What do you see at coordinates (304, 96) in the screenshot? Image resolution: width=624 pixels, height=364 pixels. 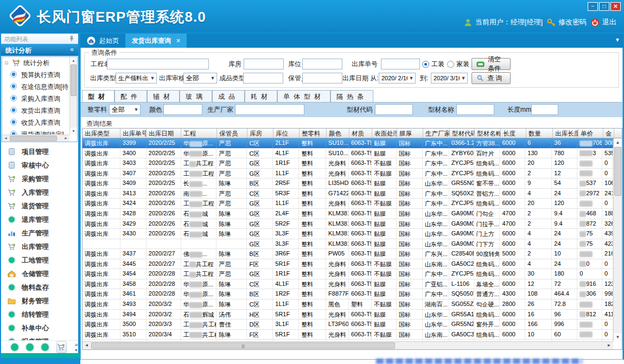 I see `material-tab: 单体型材` at bounding box center [304, 96].